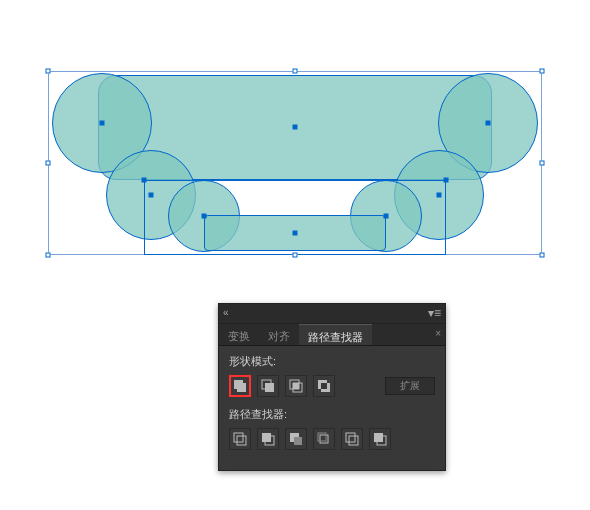  What do you see at coordinates (352, 439) in the screenshot?
I see `outline-button` at bounding box center [352, 439].